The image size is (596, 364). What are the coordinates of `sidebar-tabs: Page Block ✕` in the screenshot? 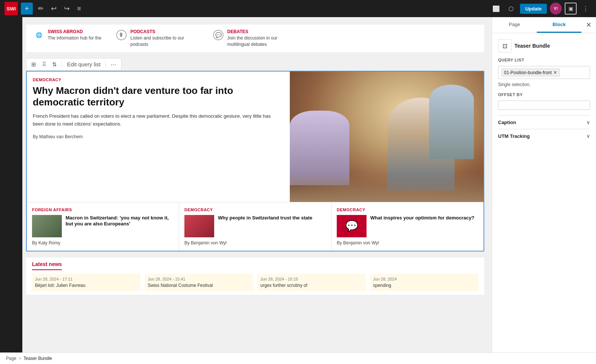 It's located at (544, 25).